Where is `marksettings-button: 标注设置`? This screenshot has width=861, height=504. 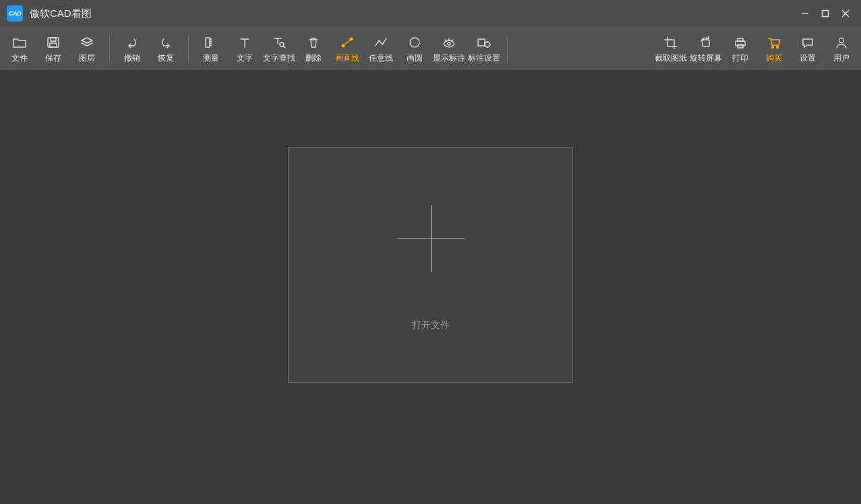 marksettings-button: 标注设置 is located at coordinates (484, 49).